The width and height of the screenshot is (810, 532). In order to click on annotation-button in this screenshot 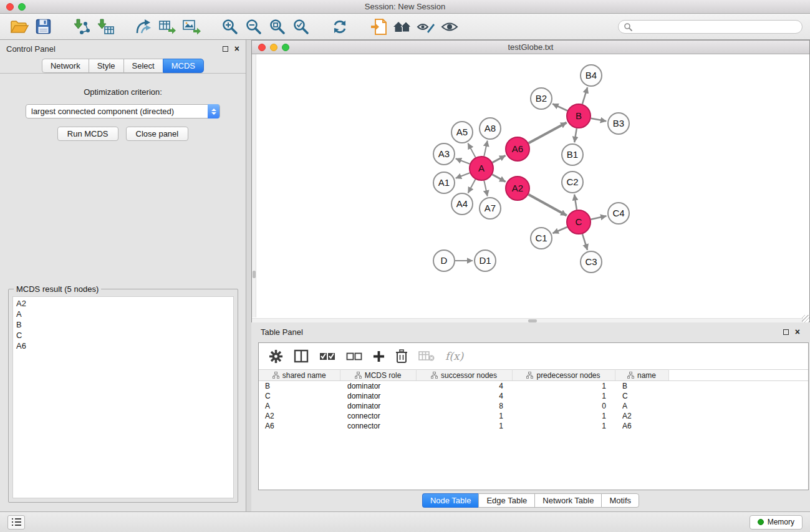, I will do `click(426, 27)`.